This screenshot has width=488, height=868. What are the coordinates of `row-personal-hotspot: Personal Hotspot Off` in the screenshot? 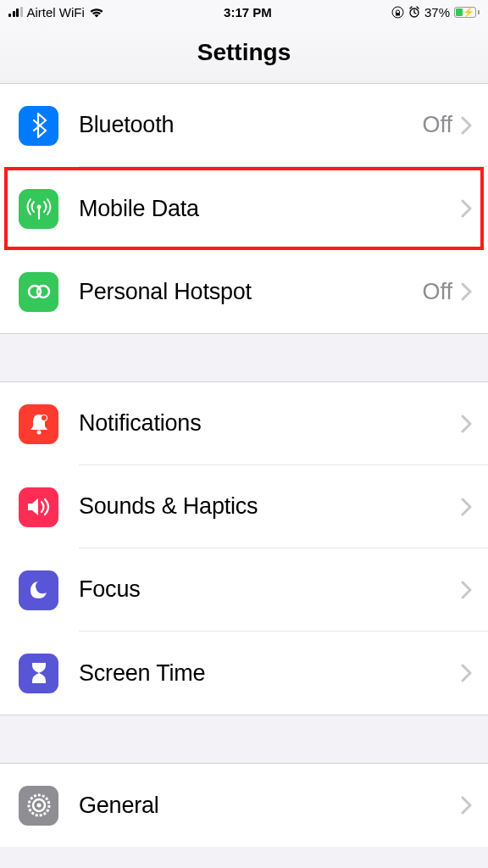 It's located at (244, 292).